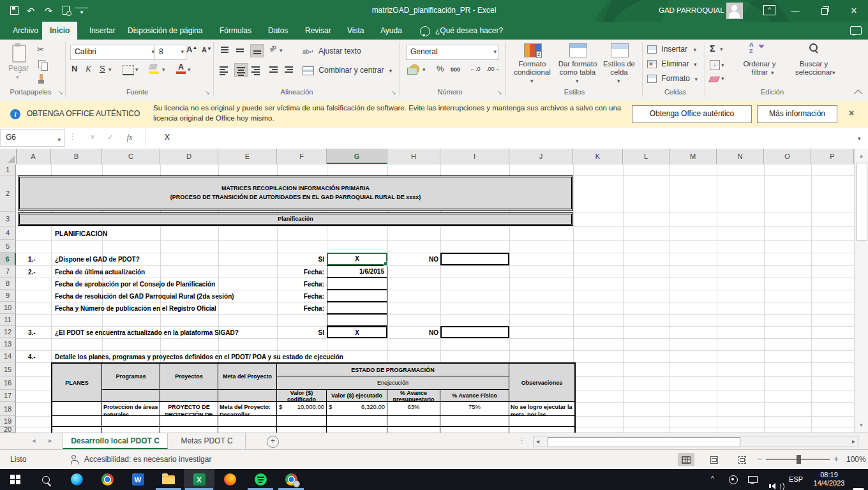 The width and height of the screenshot is (868, 490). Describe the element at coordinates (714, 79) in the screenshot. I see `clear-icon` at that location.